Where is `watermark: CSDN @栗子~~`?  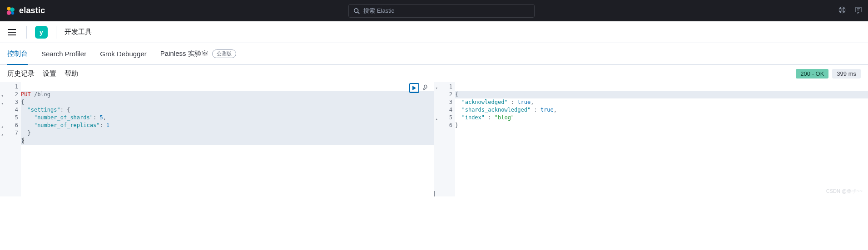
watermark: CSDN @栗子~~ is located at coordinates (844, 191).